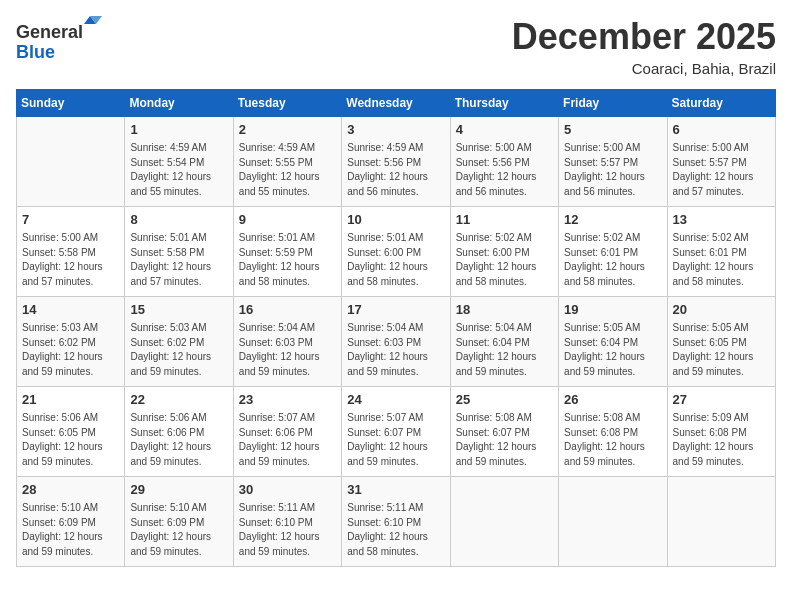 This screenshot has width=792, height=612. Describe the element at coordinates (50, 32) in the screenshot. I see `svg-text: General` at that location.